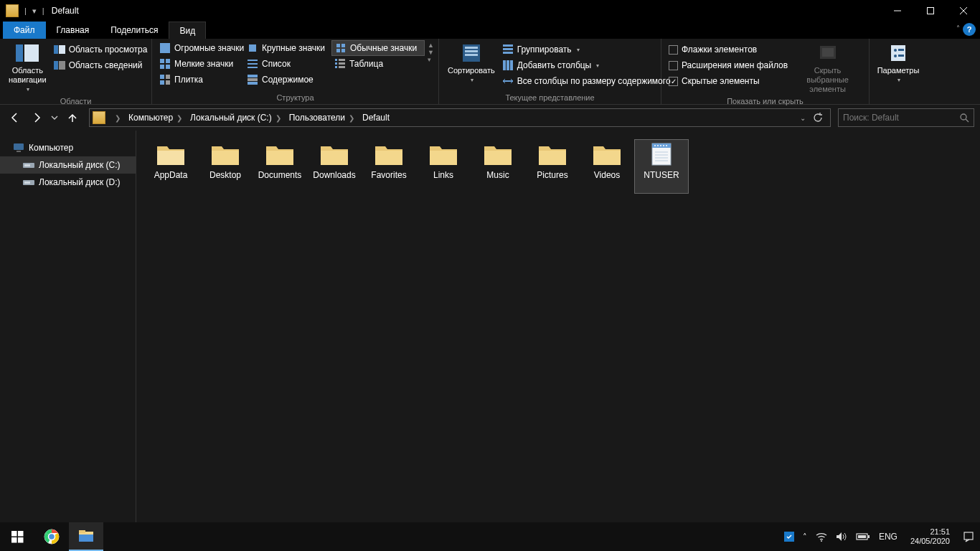 Image resolution: width=980 pixels, height=551 pixels. What do you see at coordinates (888, 537) in the screenshot?
I see `language-indicator: ENG` at bounding box center [888, 537].